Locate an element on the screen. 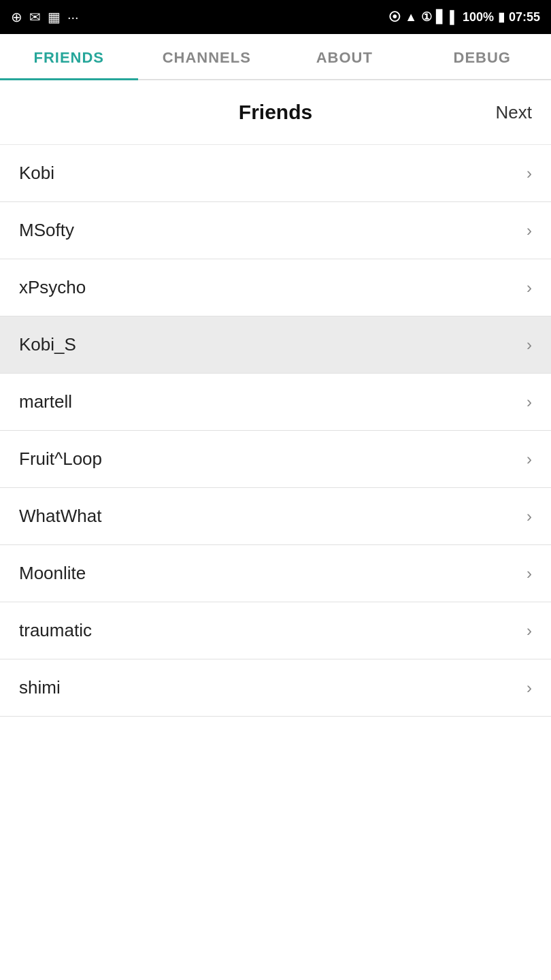 This screenshot has height=980, width=551. friend-name: Fruit^Loop is located at coordinates (61, 459).